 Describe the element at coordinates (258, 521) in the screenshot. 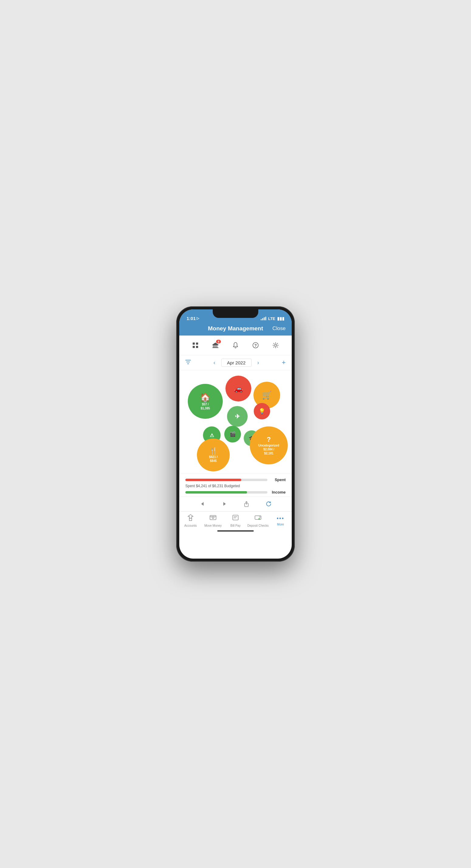

I see `tab-deposit-checks: Deposit Checks` at that location.